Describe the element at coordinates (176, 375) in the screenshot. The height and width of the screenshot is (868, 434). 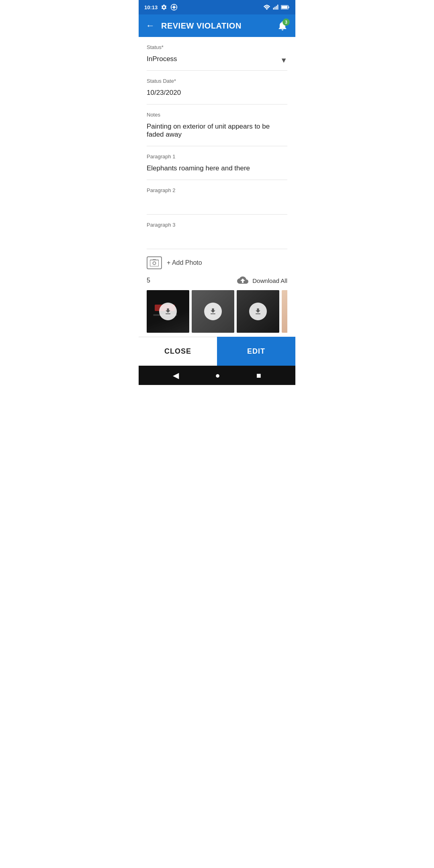
I see `nav-back-icon: ◀` at that location.